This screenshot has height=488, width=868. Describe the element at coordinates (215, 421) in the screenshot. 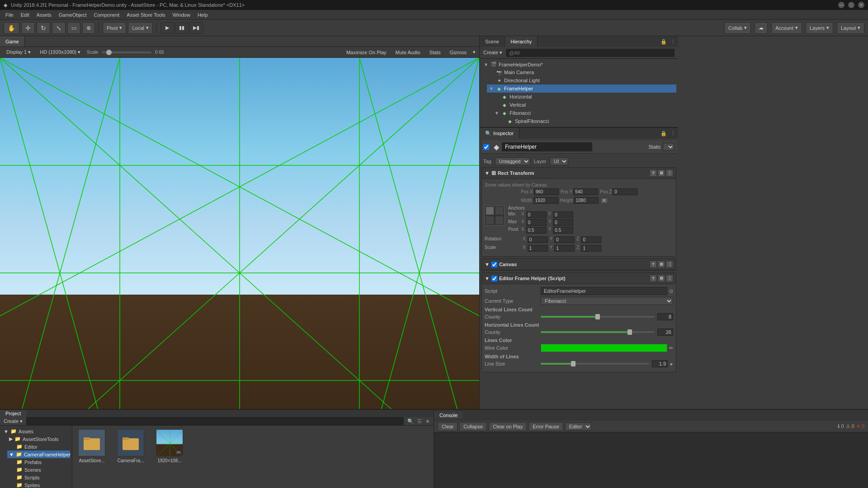

I see `project-search-input` at that location.